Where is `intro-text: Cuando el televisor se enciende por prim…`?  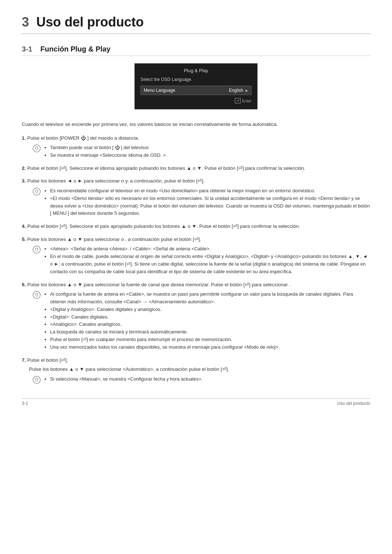 intro-text: Cuando el televisor se enciende por prim… is located at coordinates (196, 124).